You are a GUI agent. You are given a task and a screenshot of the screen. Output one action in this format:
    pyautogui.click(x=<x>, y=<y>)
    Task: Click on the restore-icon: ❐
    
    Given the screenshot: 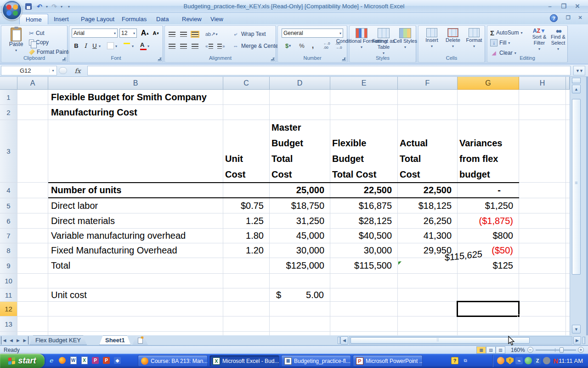 What is the action you would take?
    pyautogui.click(x=564, y=6)
    